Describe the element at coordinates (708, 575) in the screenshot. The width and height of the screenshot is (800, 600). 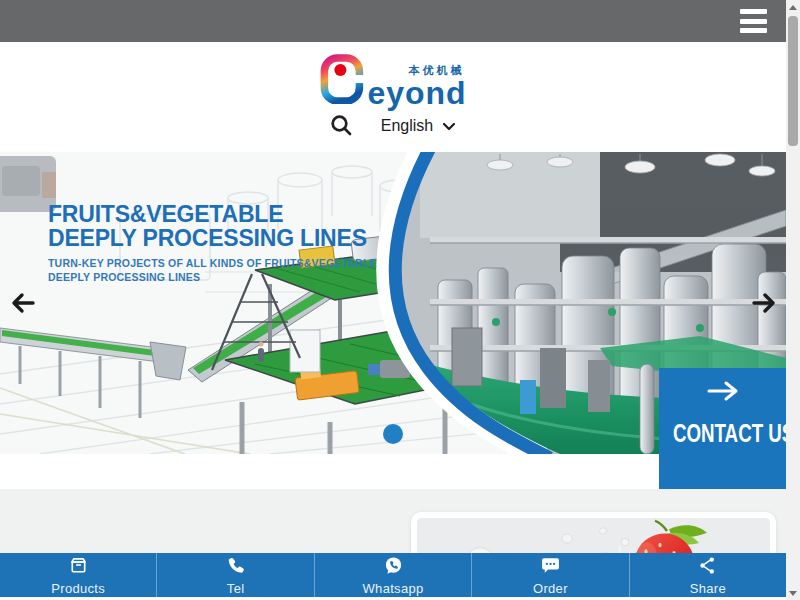
I see `bottom-nav-share: Share` at that location.